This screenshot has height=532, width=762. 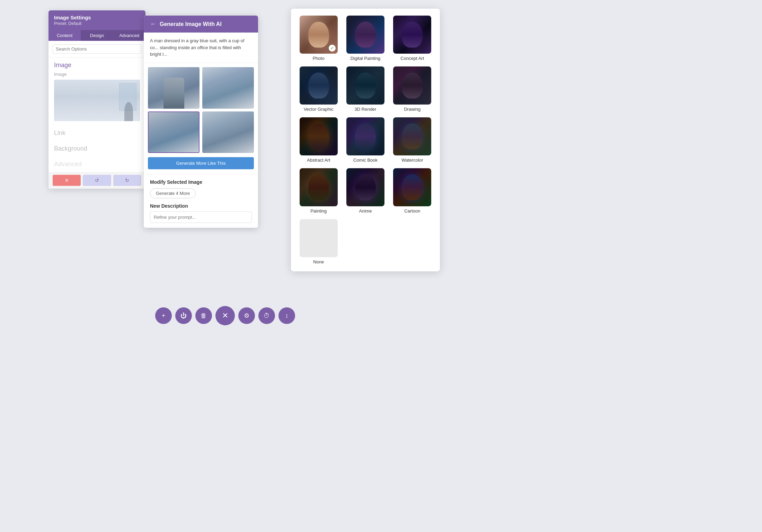 I want to click on toolbar-close-button: ✕, so click(x=225, y=316).